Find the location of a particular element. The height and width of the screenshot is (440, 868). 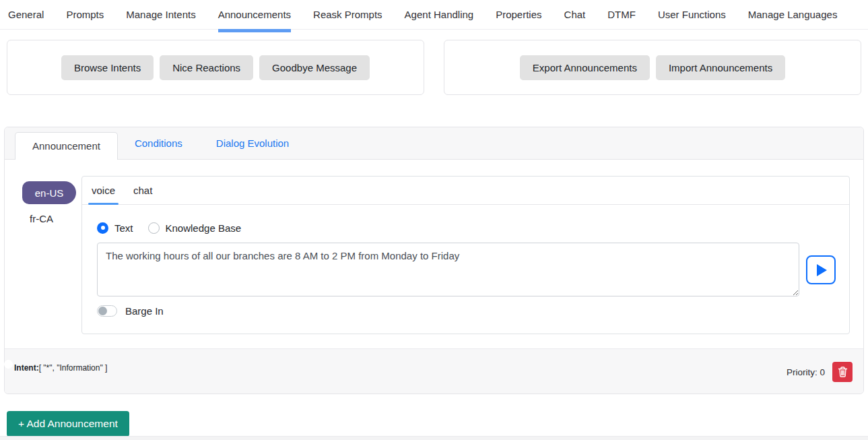

nav-tab-dtmf: DTMF is located at coordinates (622, 15).